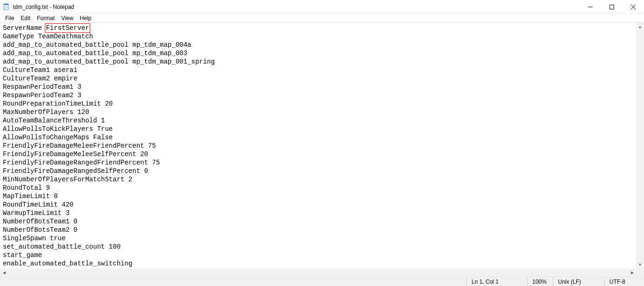  What do you see at coordinates (318, 273) in the screenshot?
I see `horizontal-scrollbar: ◀ ▶` at bounding box center [318, 273].